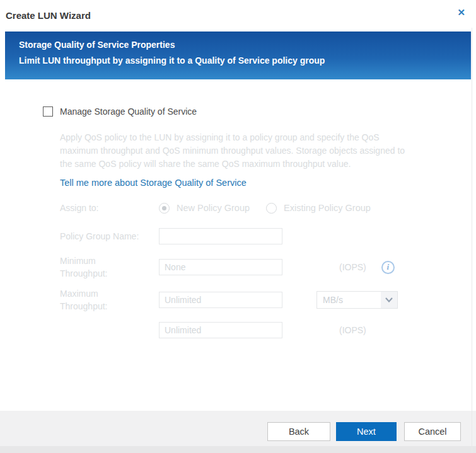 The width and height of the screenshot is (476, 453). I want to click on close-icon: ✕, so click(461, 13).